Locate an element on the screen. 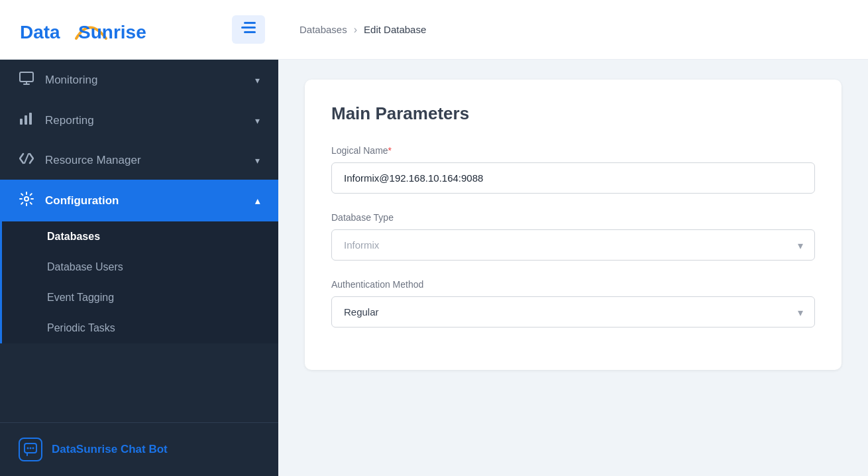 The height and width of the screenshot is (476, 868). sidebar-item-database-users: Database Users is located at coordinates (140, 267).